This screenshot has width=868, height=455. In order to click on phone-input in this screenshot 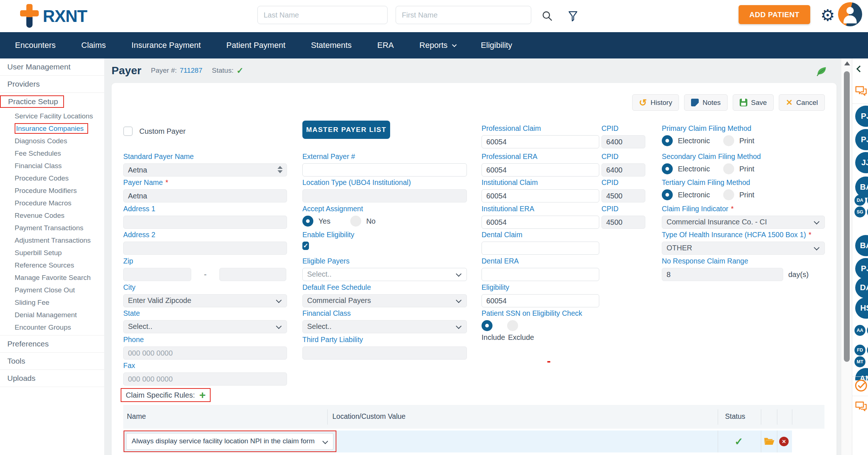, I will do `click(205, 353)`.